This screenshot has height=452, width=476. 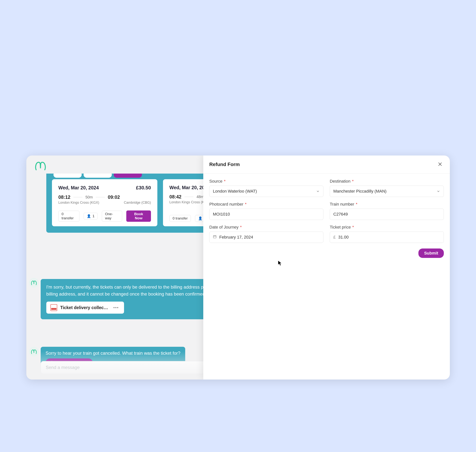 What do you see at coordinates (144, 188) in the screenshot?
I see `train-price: £30.50` at bounding box center [144, 188].